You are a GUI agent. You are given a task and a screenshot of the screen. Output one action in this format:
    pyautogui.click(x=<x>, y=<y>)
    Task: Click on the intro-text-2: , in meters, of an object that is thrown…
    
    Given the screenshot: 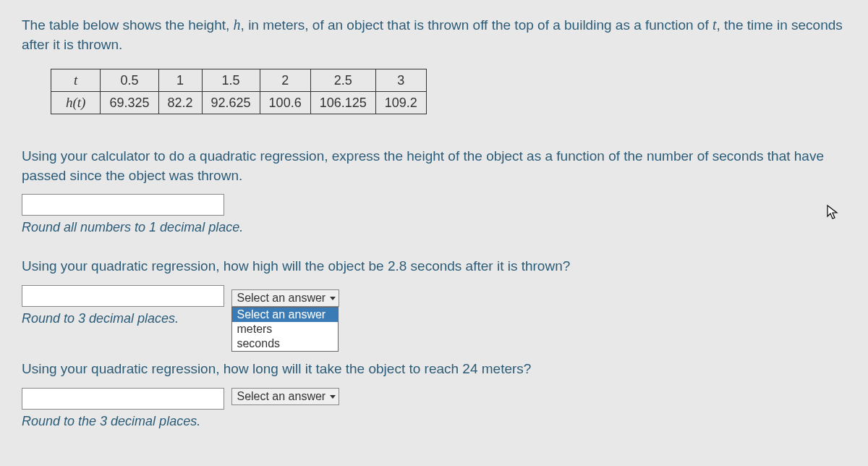 What is the action you would take?
    pyautogui.click(x=477, y=25)
    